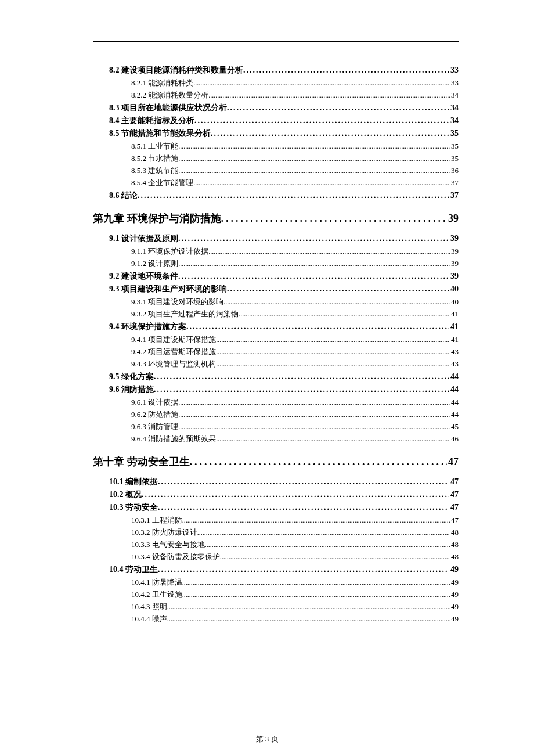 Image resolution: width=534 pixels, height=756 pixels. Describe the element at coordinates (276, 520) in the screenshot. I see `toc-entry: 10.3.1 工程消防.............................…` at that location.